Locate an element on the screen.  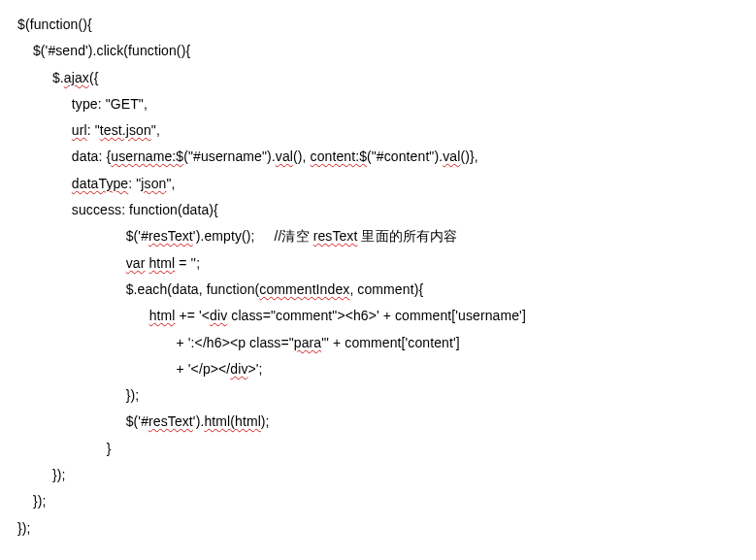
code-line: $('#send').click(function(){ is located at coordinates (104, 50).